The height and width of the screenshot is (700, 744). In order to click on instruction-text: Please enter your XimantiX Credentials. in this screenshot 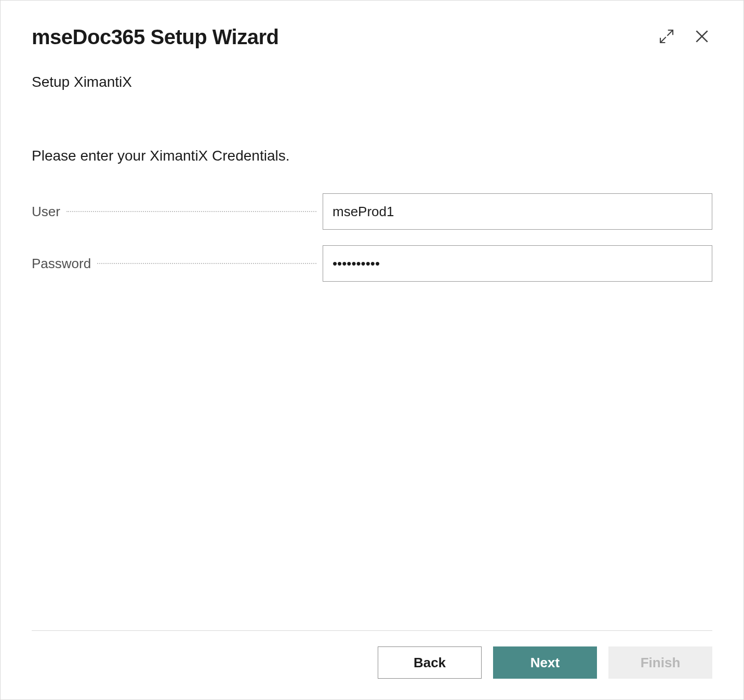, I will do `click(372, 156)`.